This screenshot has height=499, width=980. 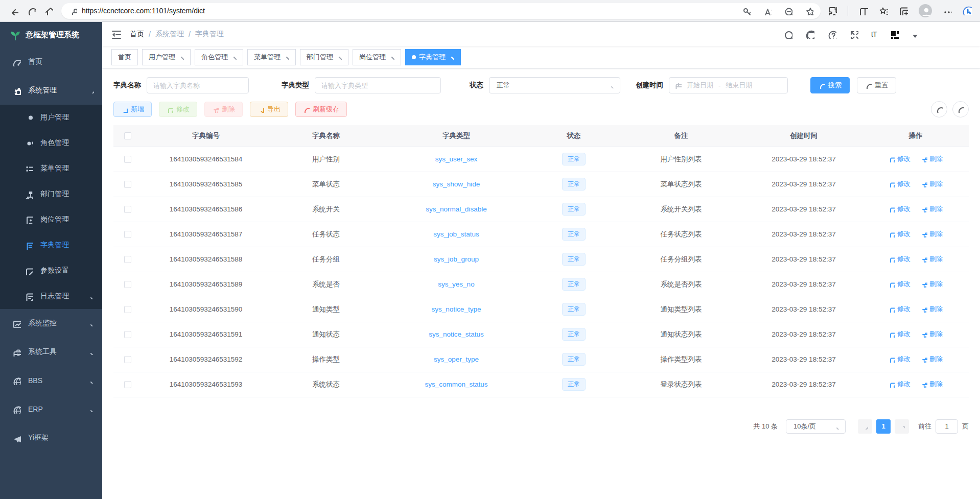 I want to click on read-aloud-icon, so click(x=767, y=11).